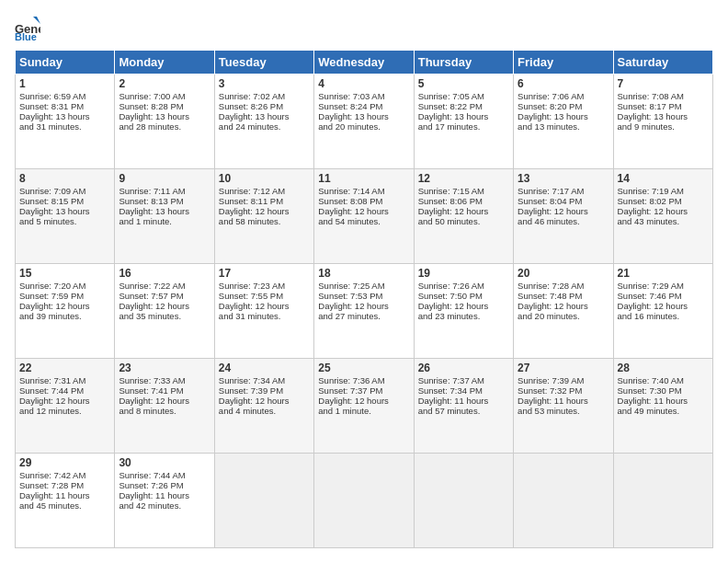 The height and width of the screenshot is (563, 728). What do you see at coordinates (664, 201) in the screenshot?
I see `day-info-line: Sunset: 8:02 PM` at bounding box center [664, 201].